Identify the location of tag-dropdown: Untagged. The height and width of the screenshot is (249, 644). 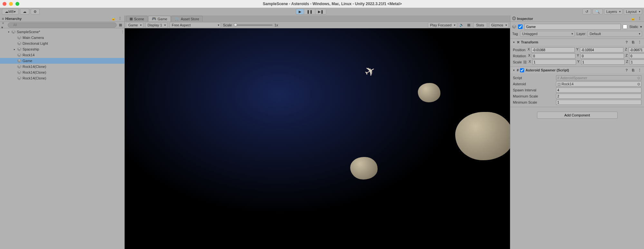
(547, 34).